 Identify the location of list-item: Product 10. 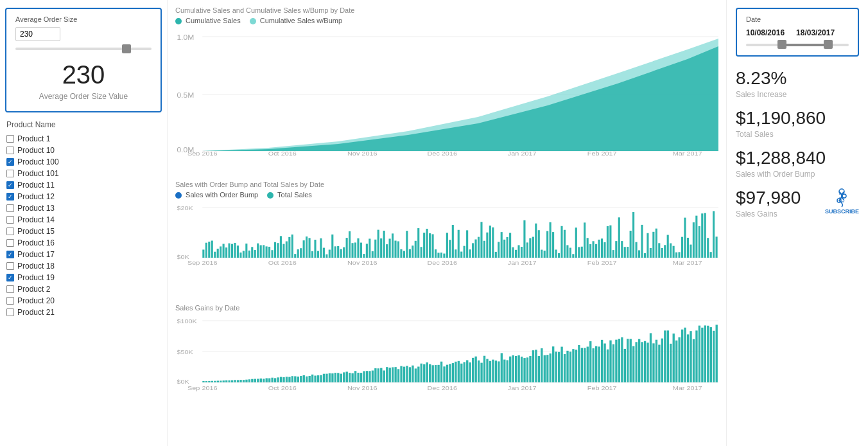
(83, 150).